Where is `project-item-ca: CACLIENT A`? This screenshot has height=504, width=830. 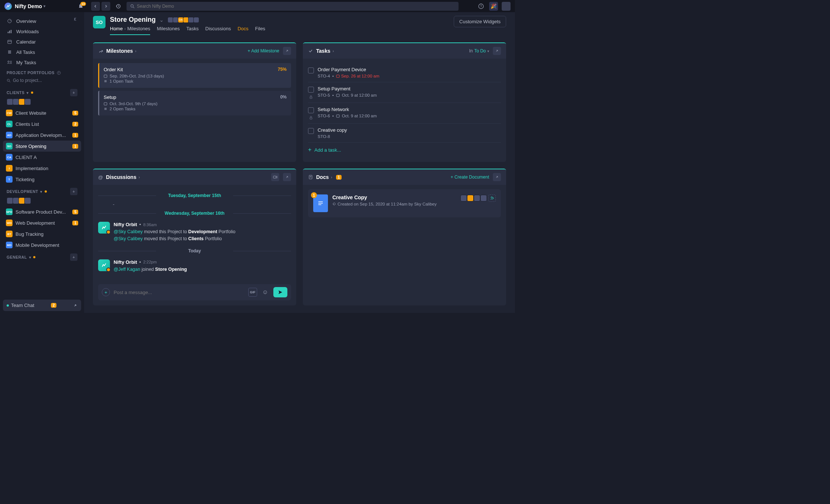 project-item-ca: CACLIENT A is located at coordinates (42, 157).